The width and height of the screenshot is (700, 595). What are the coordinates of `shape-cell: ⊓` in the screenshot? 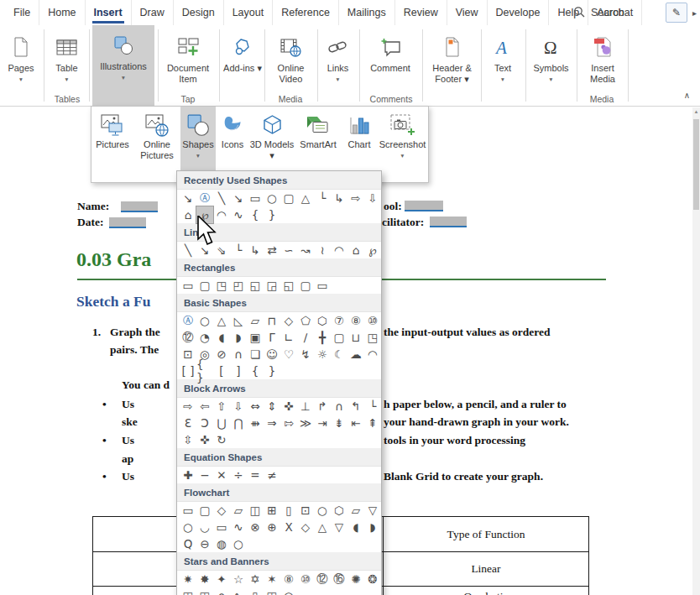 It's located at (272, 321).